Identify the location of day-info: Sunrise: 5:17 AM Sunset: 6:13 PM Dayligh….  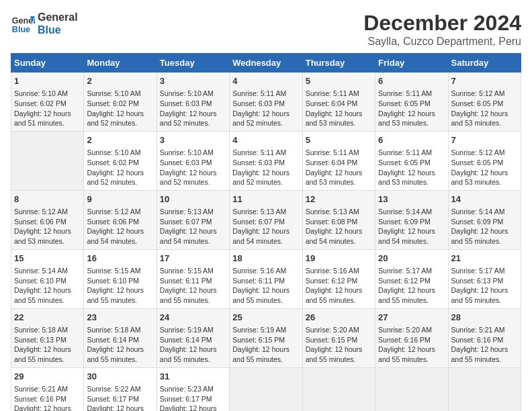
(485, 286).